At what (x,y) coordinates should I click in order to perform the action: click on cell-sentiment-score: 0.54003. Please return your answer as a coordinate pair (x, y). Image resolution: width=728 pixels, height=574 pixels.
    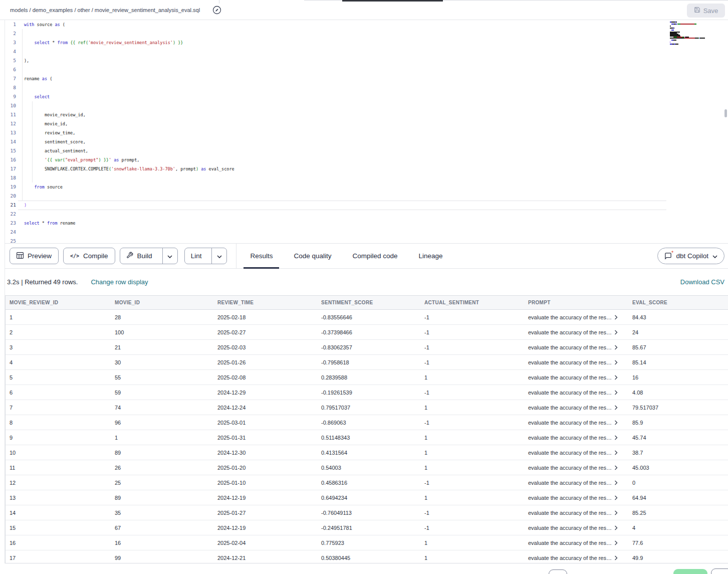
    Looking at the image, I should click on (369, 467).